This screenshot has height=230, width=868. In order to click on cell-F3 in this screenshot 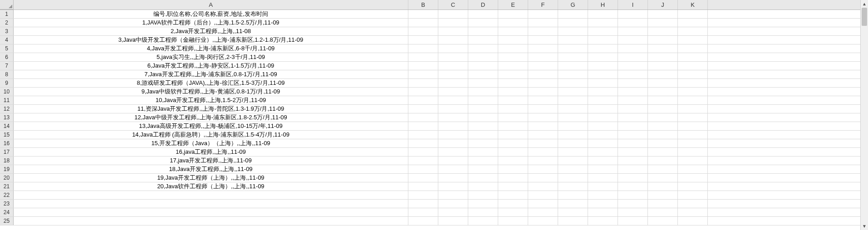, I will do `click(543, 31)`.